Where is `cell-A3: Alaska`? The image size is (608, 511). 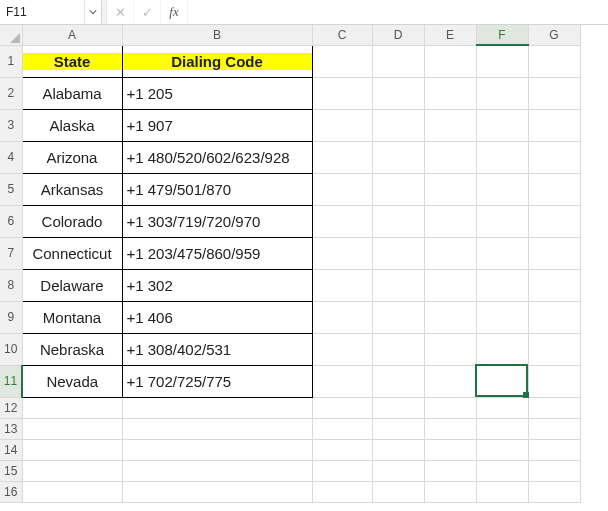 cell-A3: Alaska is located at coordinates (72, 125).